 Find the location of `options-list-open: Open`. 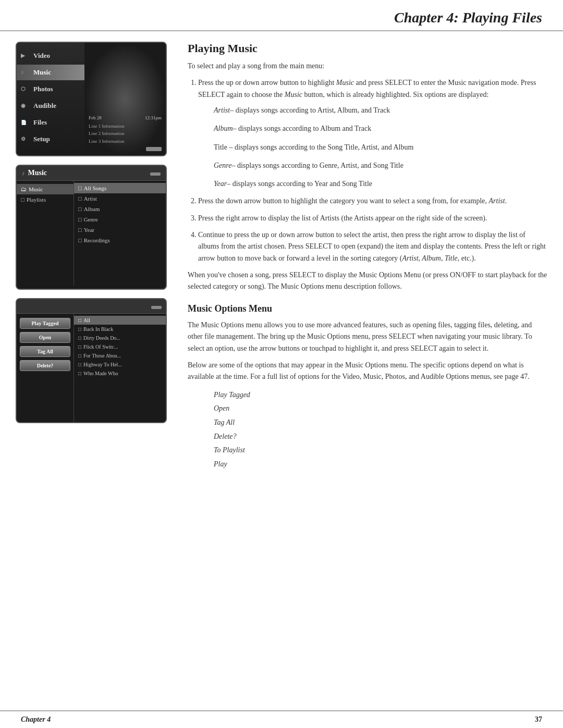

options-list-open: Open is located at coordinates (381, 409).